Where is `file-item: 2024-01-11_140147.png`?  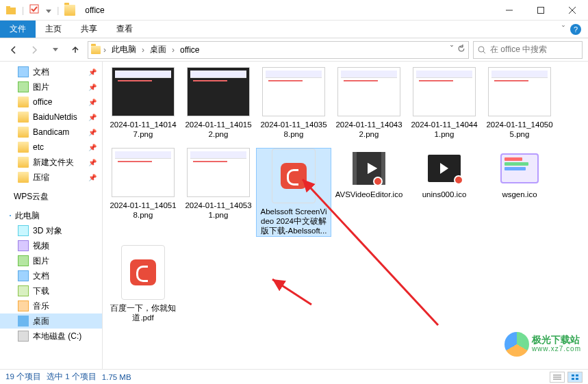
file-item: 2024-01-11_140147.png is located at coordinates (143, 103).